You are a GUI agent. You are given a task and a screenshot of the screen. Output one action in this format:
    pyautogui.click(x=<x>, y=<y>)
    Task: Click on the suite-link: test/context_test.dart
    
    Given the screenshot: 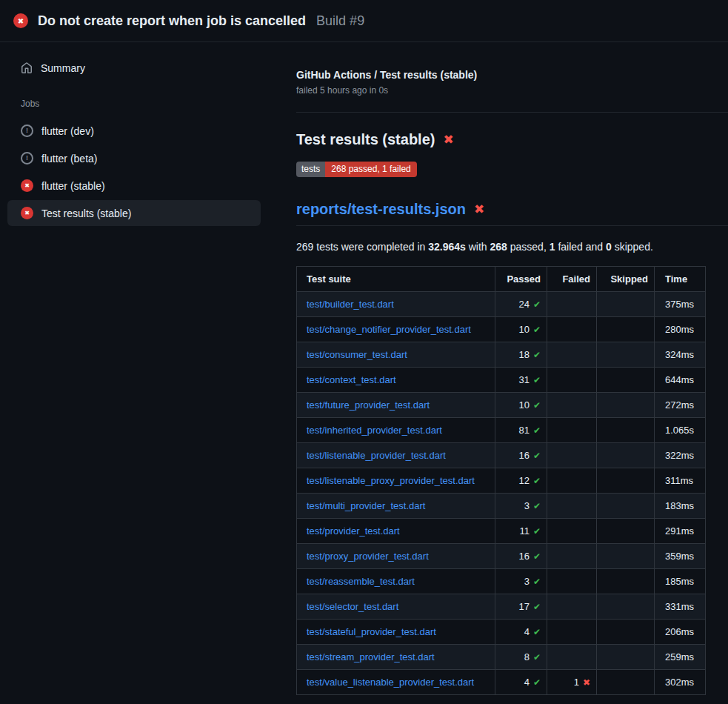 What is the action you would take?
    pyautogui.click(x=351, y=379)
    